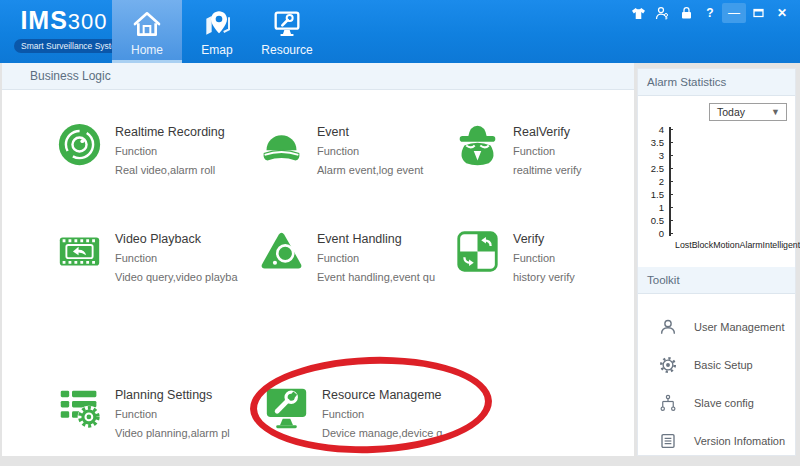 This screenshot has width=800, height=466. What do you see at coordinates (716, 82) in the screenshot?
I see `alarm-statistics-header: Alarm Statistics` at bounding box center [716, 82].